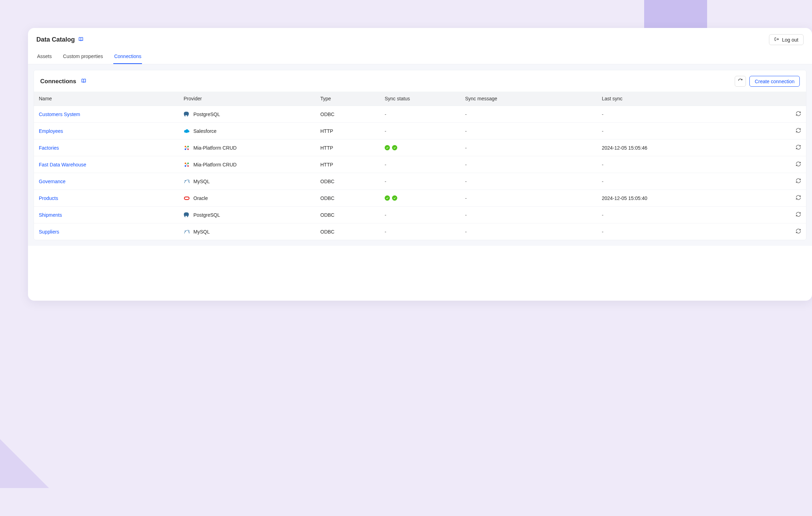 Image resolution: width=812 pixels, height=516 pixels. I want to click on logout-button: Log out, so click(786, 40).